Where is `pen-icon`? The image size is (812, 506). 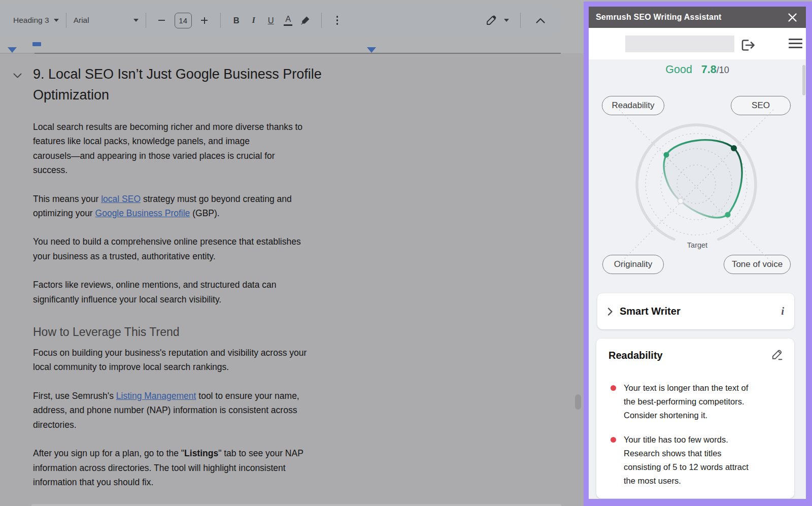
pen-icon is located at coordinates (491, 20).